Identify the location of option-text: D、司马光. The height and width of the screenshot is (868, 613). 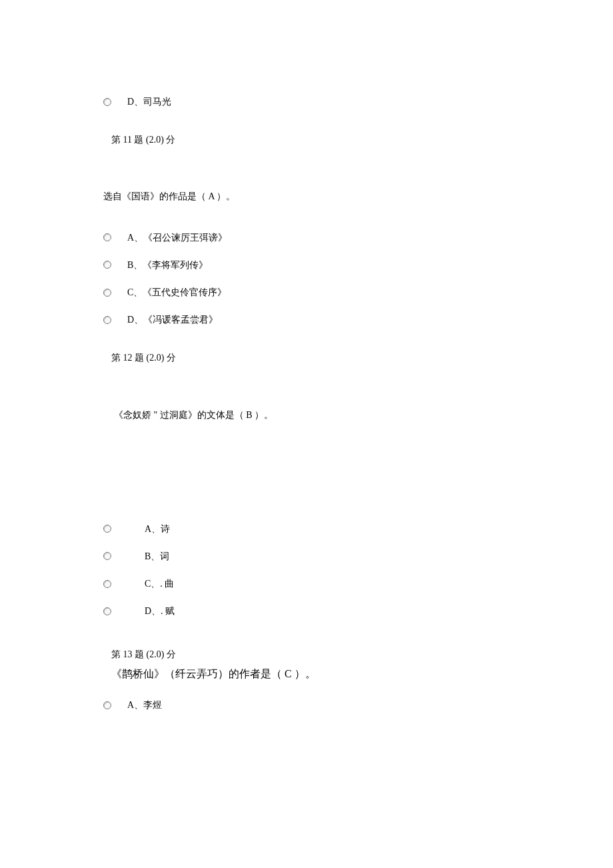
(149, 101).